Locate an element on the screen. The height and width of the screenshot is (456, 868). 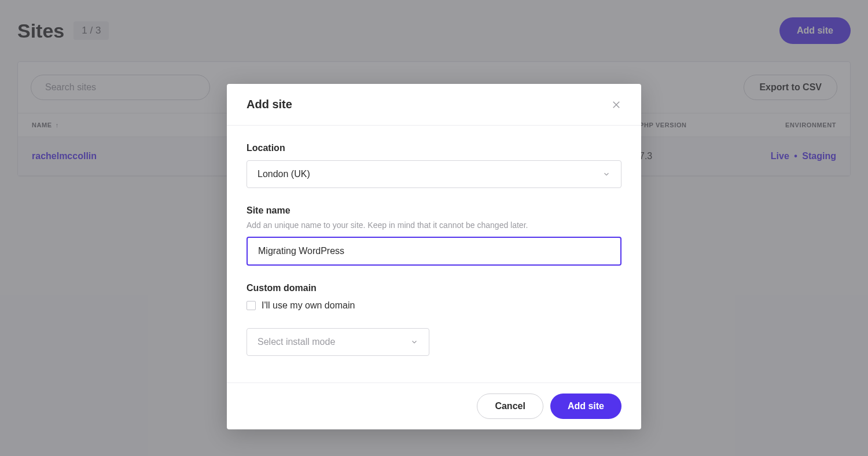
cancel-button: Cancel is located at coordinates (510, 406).